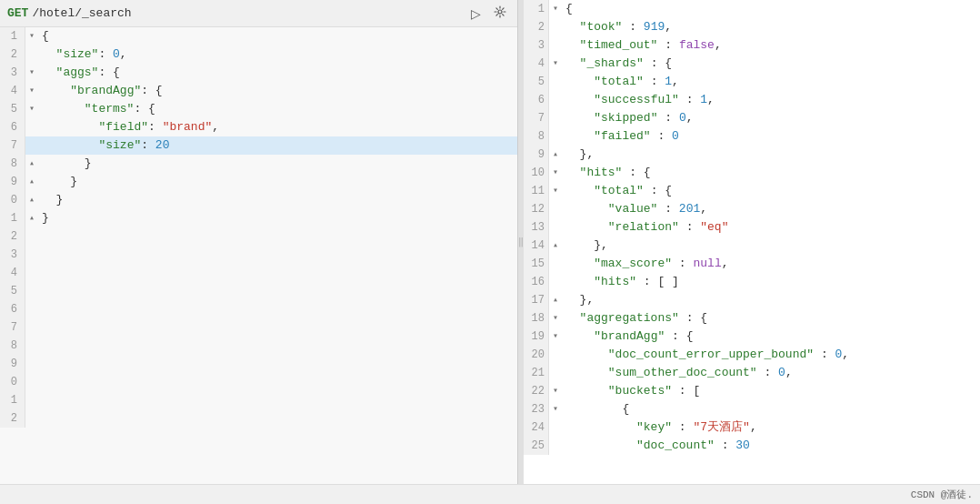  I want to click on code-content: "field": "brand",, so click(278, 127).